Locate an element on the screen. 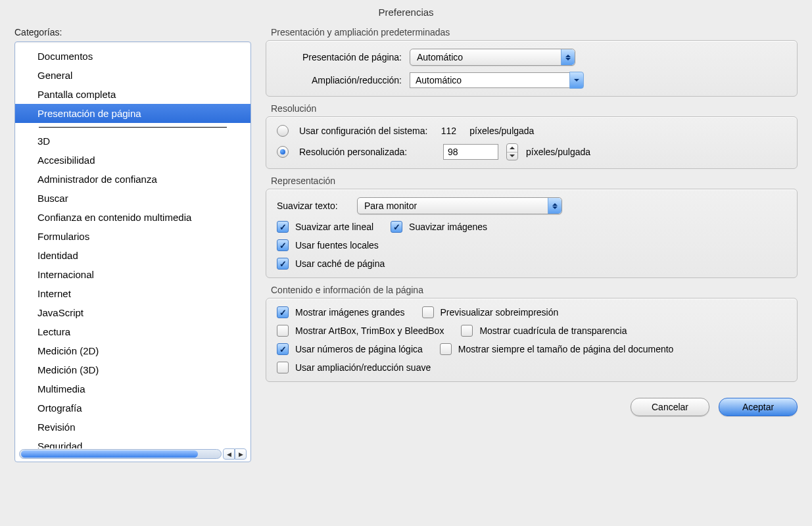  smooth-text-popup: Para monitor is located at coordinates (460, 206).